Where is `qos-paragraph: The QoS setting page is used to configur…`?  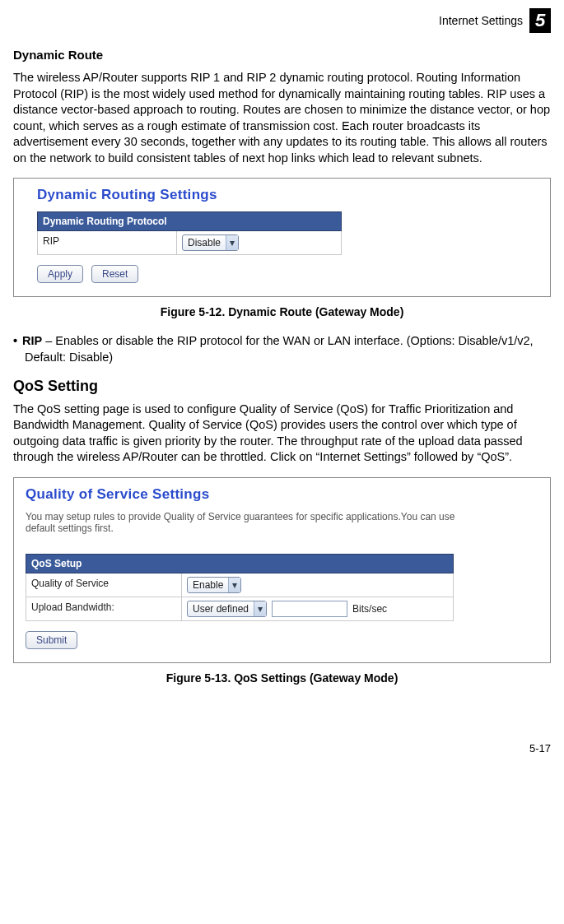 qos-paragraph: The QoS setting page is used to configur… is located at coordinates (282, 434).